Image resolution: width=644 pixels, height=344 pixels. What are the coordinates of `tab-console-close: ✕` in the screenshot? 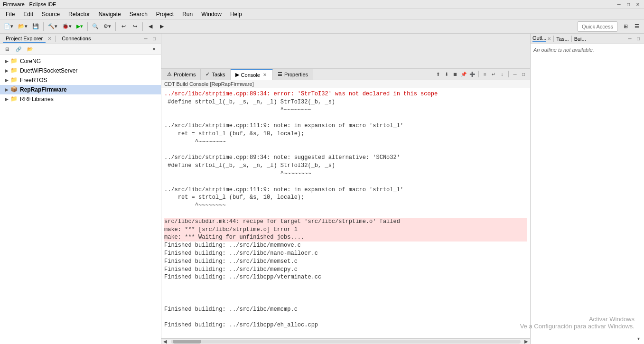 It's located at (265, 75).